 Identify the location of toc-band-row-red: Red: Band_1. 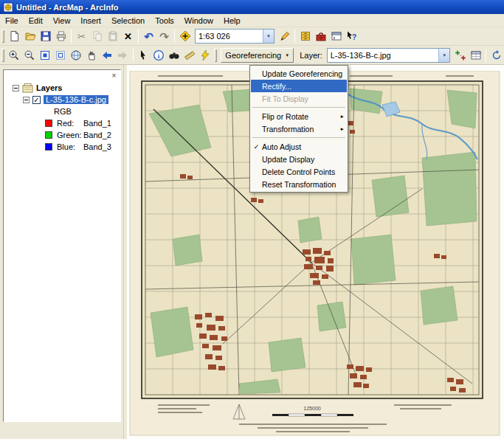
(62, 123).